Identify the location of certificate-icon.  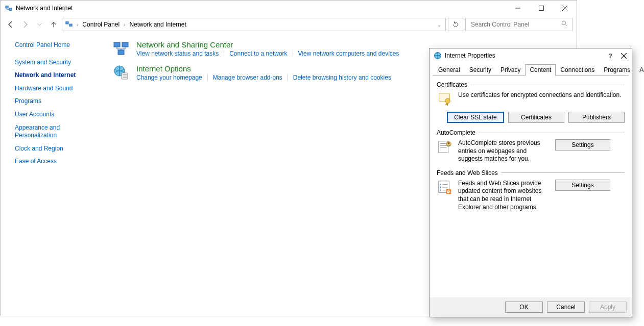
(445, 99).